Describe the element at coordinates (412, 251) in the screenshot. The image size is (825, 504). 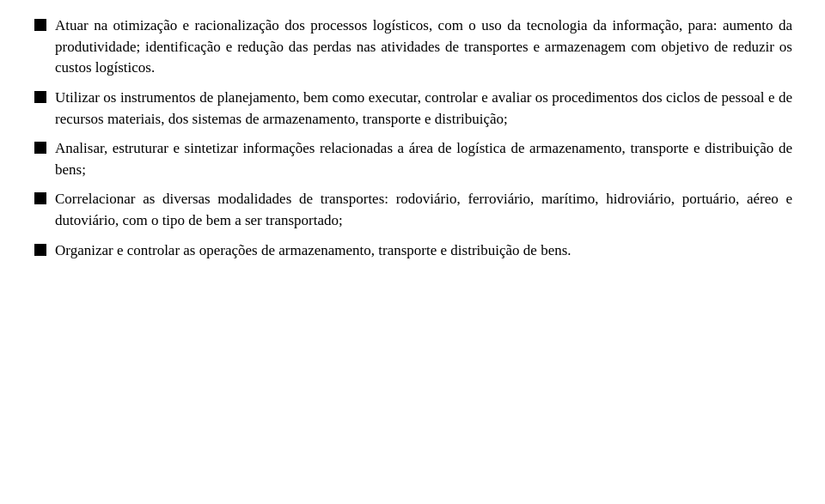
I see `list-item: Organizar e controlar as operações de ar…` at that location.